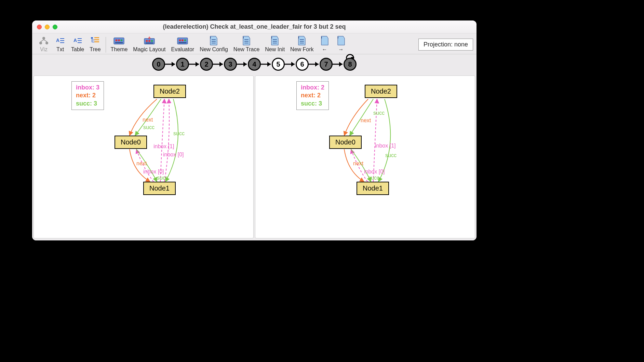 This screenshot has height=362, width=644. I want to click on state-0: 0, so click(159, 64).